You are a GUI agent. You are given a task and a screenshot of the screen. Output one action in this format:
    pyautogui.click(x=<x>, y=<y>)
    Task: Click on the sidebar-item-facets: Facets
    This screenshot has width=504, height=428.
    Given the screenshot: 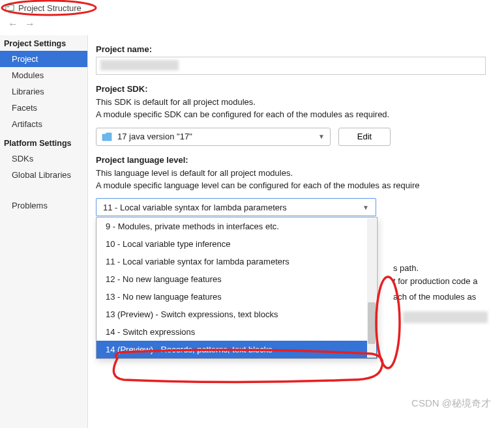 What is the action you would take?
    pyautogui.click(x=44, y=108)
    